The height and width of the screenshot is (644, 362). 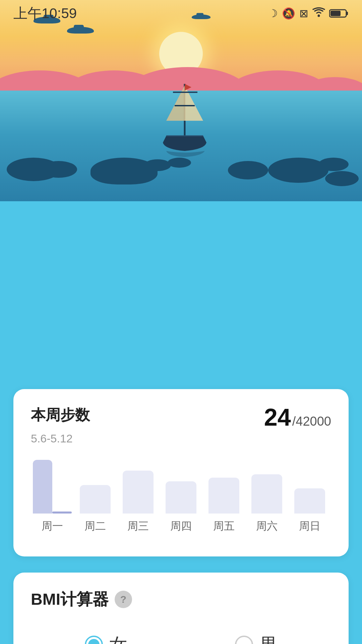 I want to click on bar-day-label: 周日, so click(x=310, y=526).